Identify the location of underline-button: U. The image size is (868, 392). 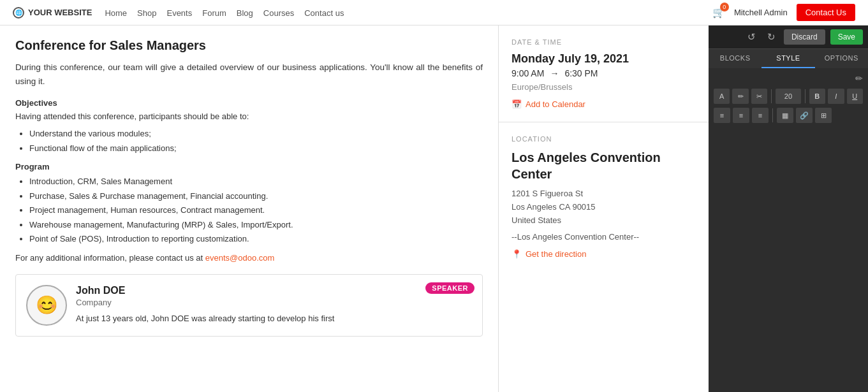
(855, 96).